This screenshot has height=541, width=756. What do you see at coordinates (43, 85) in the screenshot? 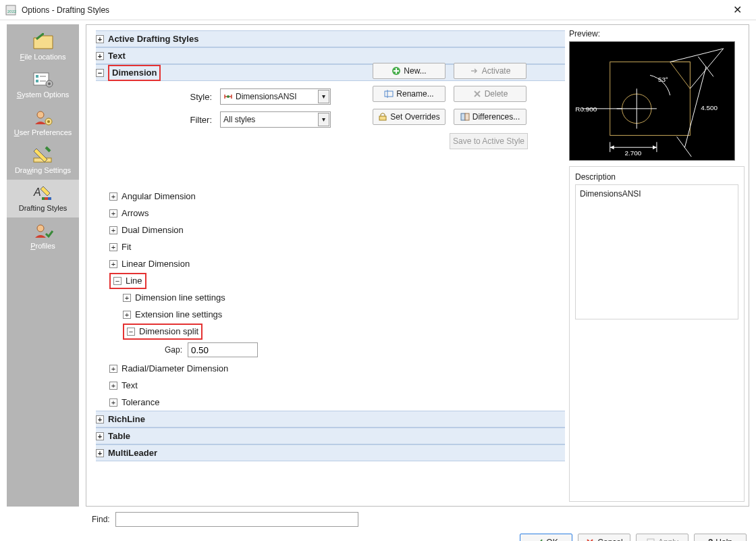
I see `nav-system-options: System Options` at bounding box center [43, 85].